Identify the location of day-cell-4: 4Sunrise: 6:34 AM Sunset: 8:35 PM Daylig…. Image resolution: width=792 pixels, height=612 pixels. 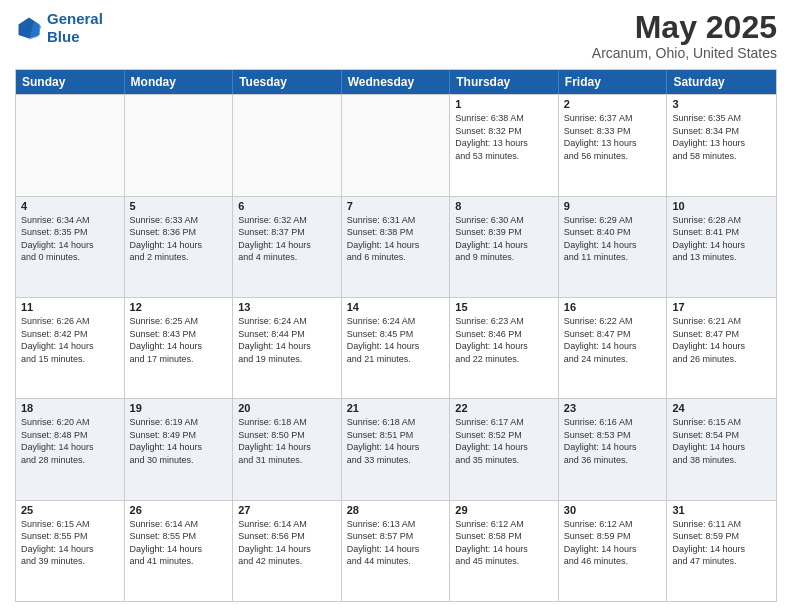
(70, 247).